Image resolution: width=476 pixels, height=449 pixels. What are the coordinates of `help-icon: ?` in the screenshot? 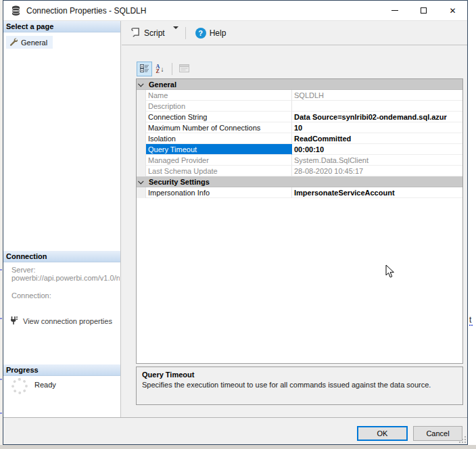 It's located at (201, 33).